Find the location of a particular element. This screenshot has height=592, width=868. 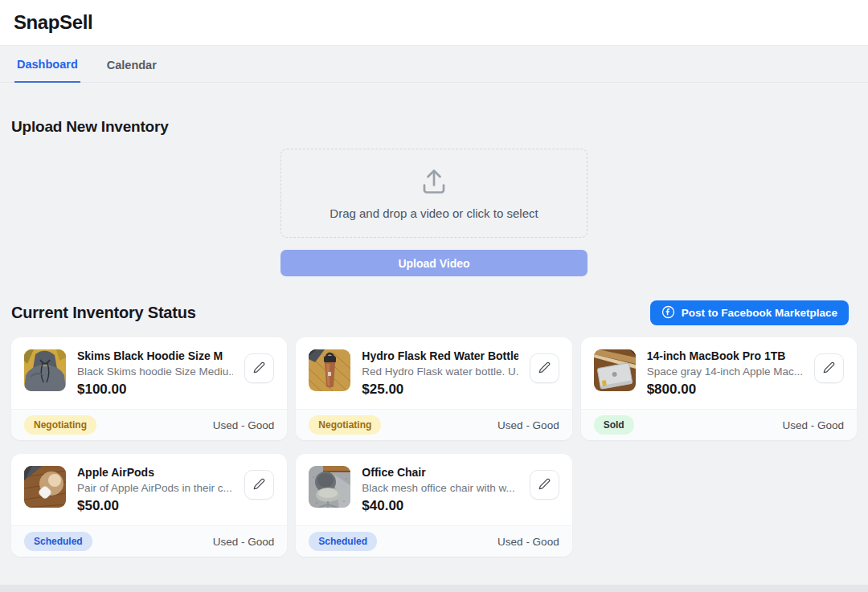

video-dropzone: Drag and drop a video or click to select is located at coordinates (434, 193).